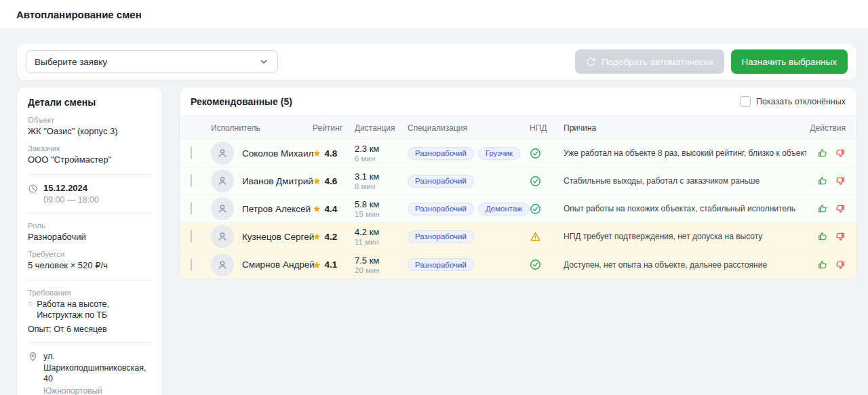  Describe the element at coordinates (331, 209) in the screenshot. I see `rating-value: 4.4` at that location.